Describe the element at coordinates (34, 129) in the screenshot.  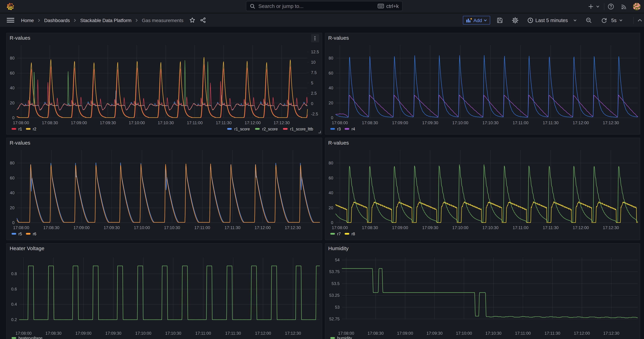
I see `svg-text: r2` at that location.